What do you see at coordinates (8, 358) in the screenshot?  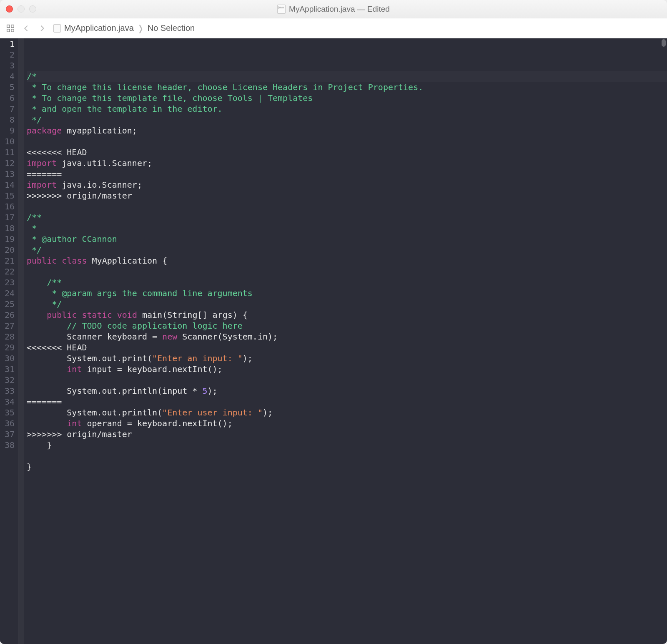 I see `line-number: 30` at bounding box center [8, 358].